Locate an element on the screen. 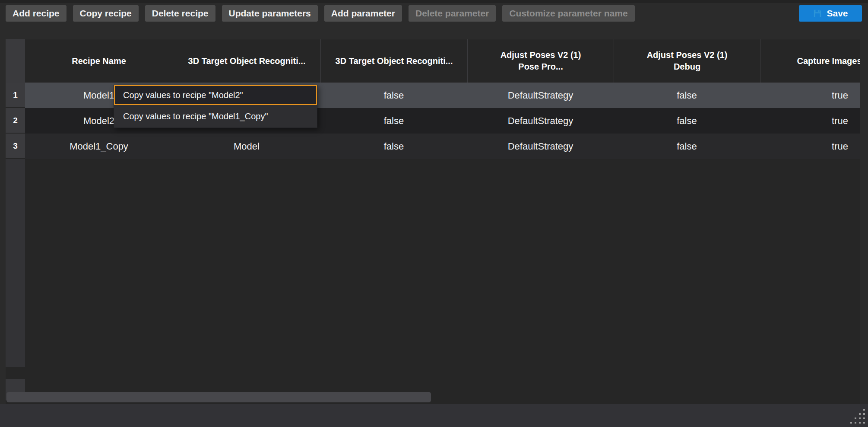  column-header-0-recipe-name: Recipe Name is located at coordinates (99, 61).